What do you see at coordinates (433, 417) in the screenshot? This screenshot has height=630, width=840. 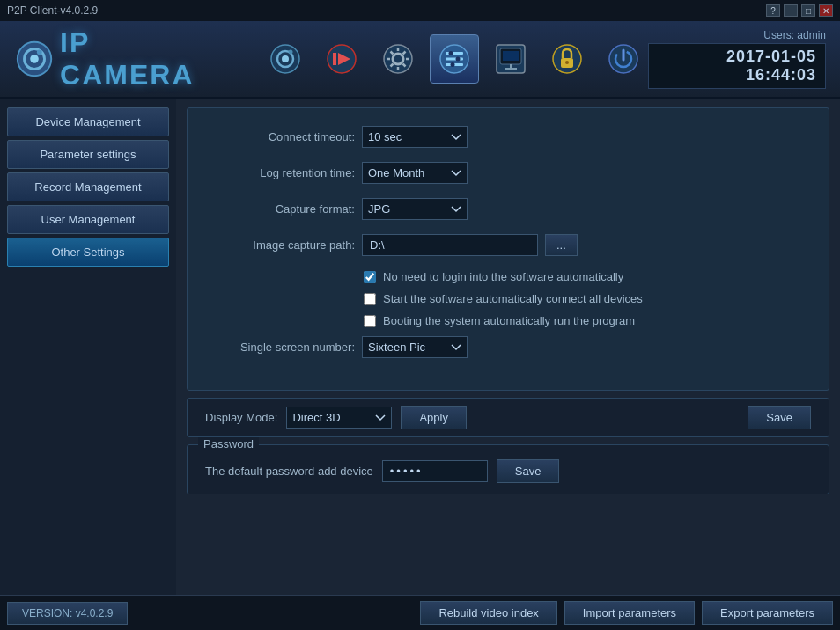 I see `apply-button: Apply` at bounding box center [433, 417].